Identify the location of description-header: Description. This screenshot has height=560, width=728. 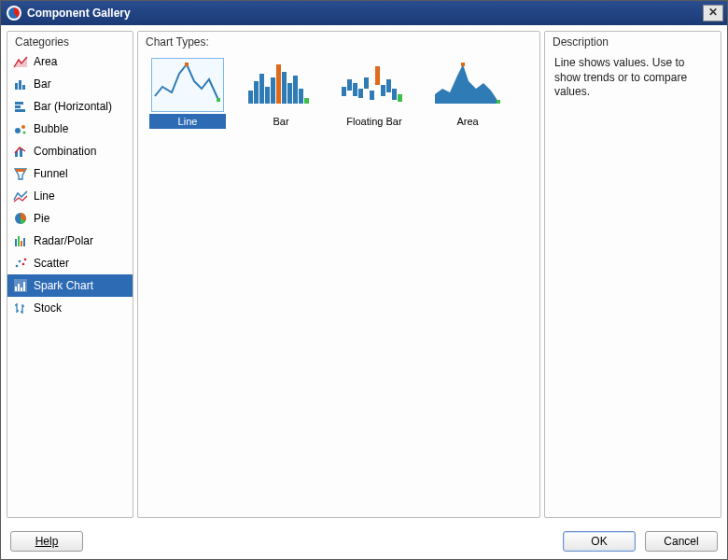
(633, 41).